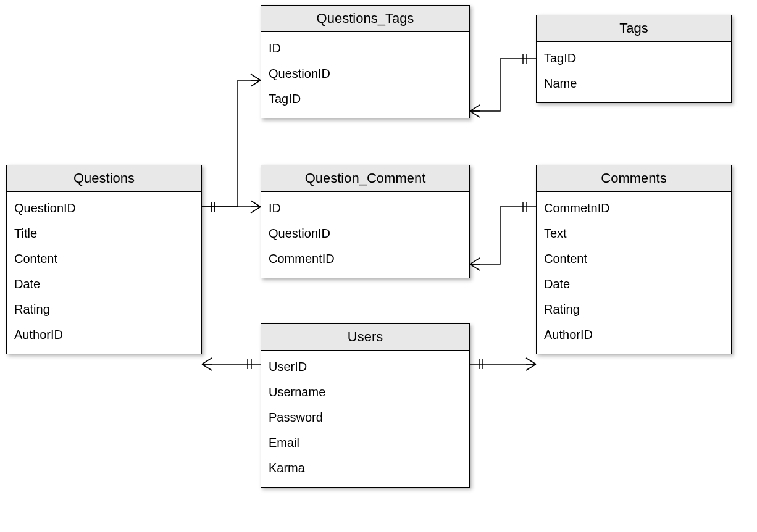 This screenshot has width=757, height=532. I want to click on entity-question-comment: Question_Comment ID QuestionID CommentID, so click(366, 222).